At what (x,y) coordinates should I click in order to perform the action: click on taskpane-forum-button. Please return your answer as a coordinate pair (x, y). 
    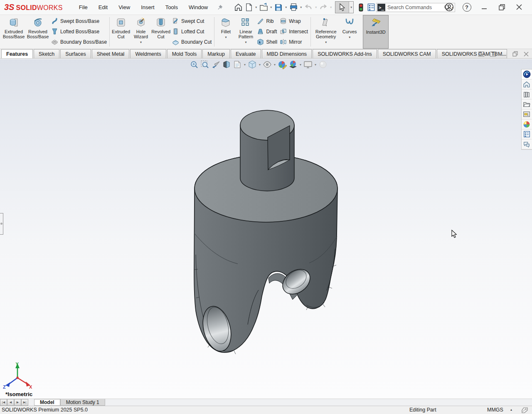
    Looking at the image, I should click on (527, 144).